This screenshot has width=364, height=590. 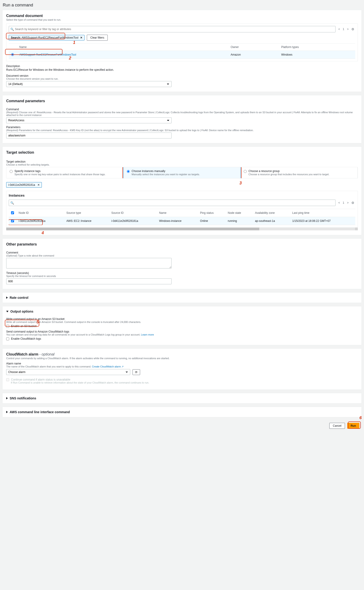 What do you see at coordinates (182, 367) in the screenshot?
I see `alarm-name-sub: The name of the CloudWatch alarm that yo…` at bounding box center [182, 367].